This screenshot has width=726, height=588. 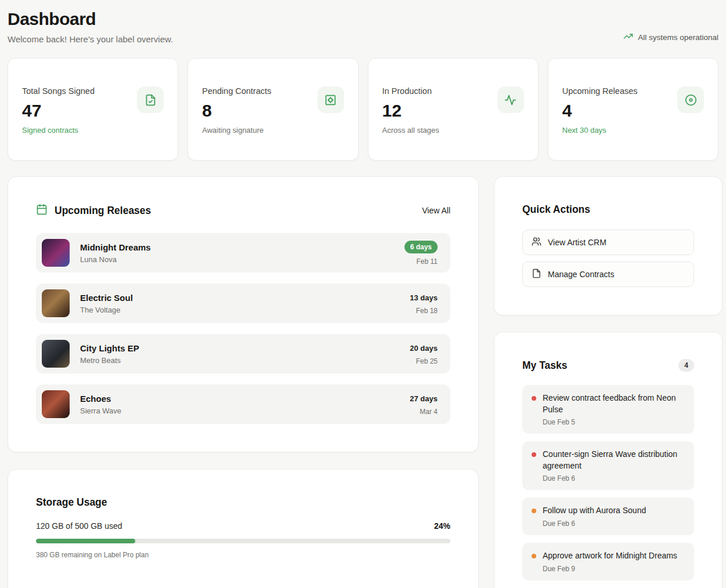 I want to click on release-meta: 13 days Feb 18, so click(x=427, y=304).